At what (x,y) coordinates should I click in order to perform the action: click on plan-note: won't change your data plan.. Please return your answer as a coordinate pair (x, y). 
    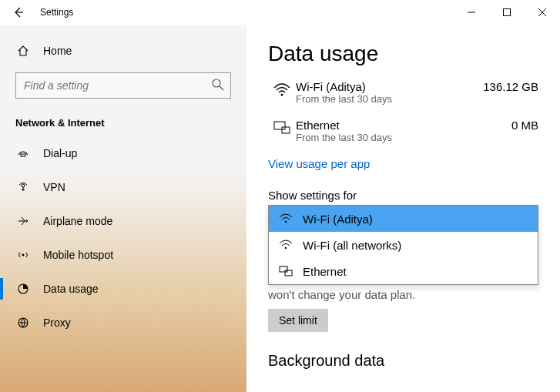
    Looking at the image, I should click on (404, 294).